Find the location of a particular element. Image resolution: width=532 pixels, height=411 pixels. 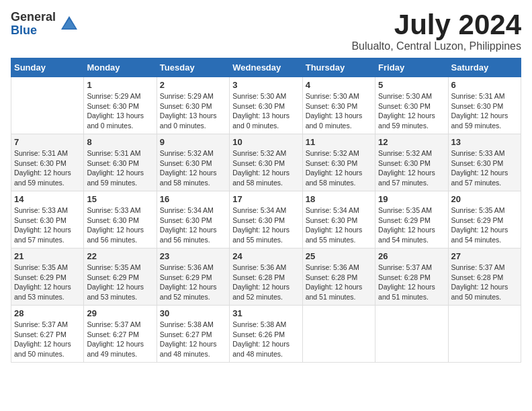

day-number: 19 is located at coordinates (411, 199).